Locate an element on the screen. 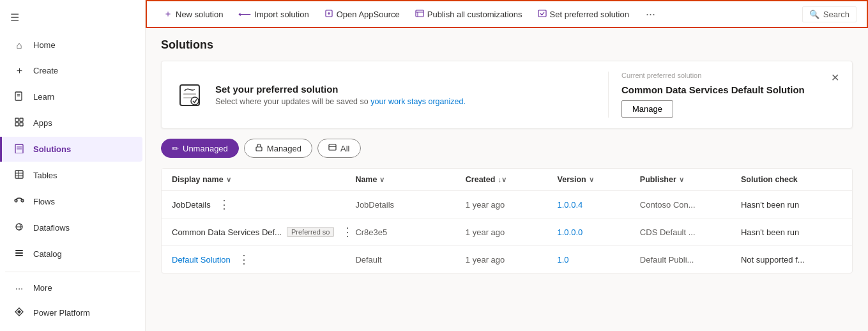  row-display-name-2: Default Solution ⋮ is located at coordinates (263, 259).